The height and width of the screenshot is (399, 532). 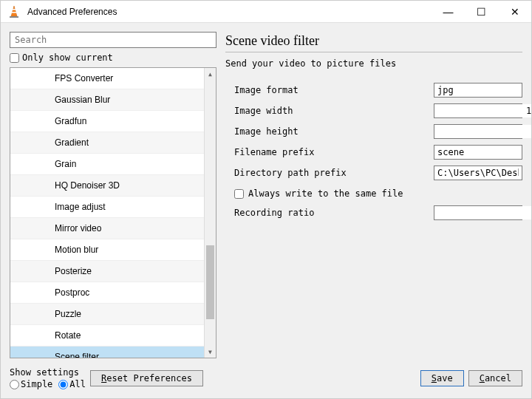 I want to click on list-item: HQ Denoiser 3D, so click(x=107, y=186).